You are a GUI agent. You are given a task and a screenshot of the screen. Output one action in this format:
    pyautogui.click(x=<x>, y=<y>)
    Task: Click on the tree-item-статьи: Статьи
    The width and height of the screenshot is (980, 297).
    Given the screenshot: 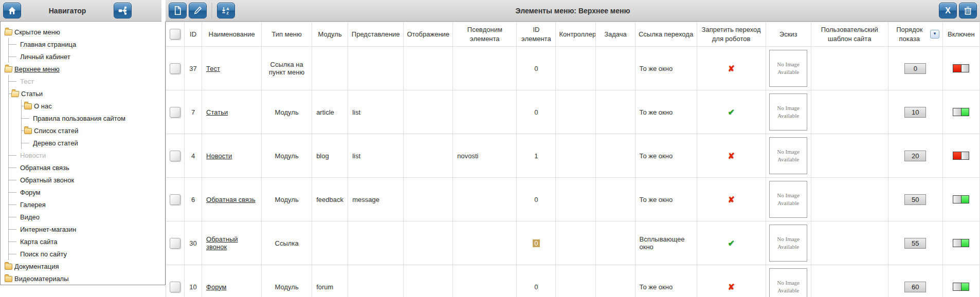 What is the action you would take?
    pyautogui.click(x=86, y=94)
    